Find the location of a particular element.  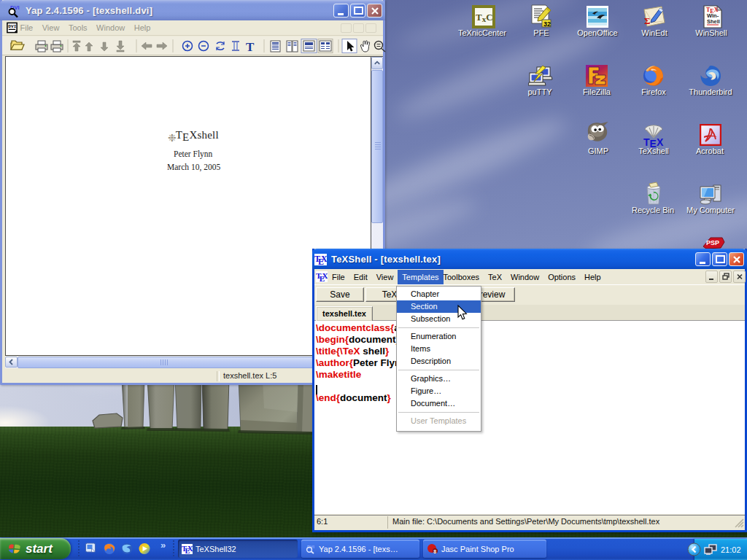

svg-text: Σ is located at coordinates (648, 20).